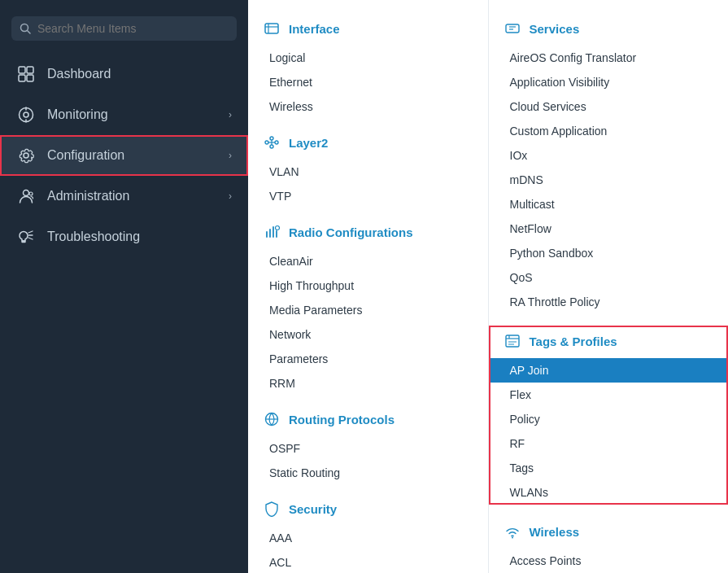  I want to click on layer2-icon, so click(272, 142).